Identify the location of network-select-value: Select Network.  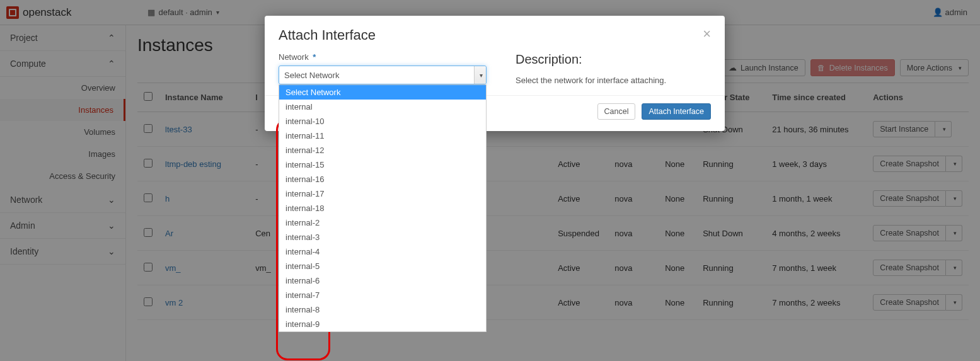
(311, 76).